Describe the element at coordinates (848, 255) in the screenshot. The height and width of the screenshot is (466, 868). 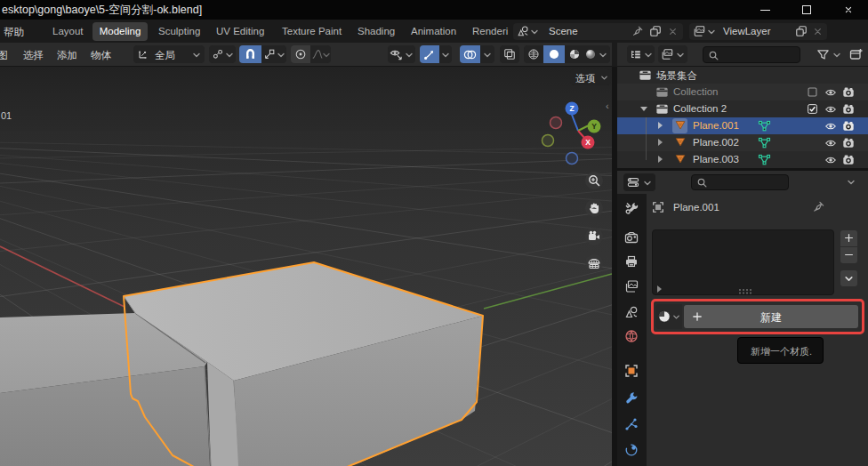
I see `remove-slot-button` at that location.